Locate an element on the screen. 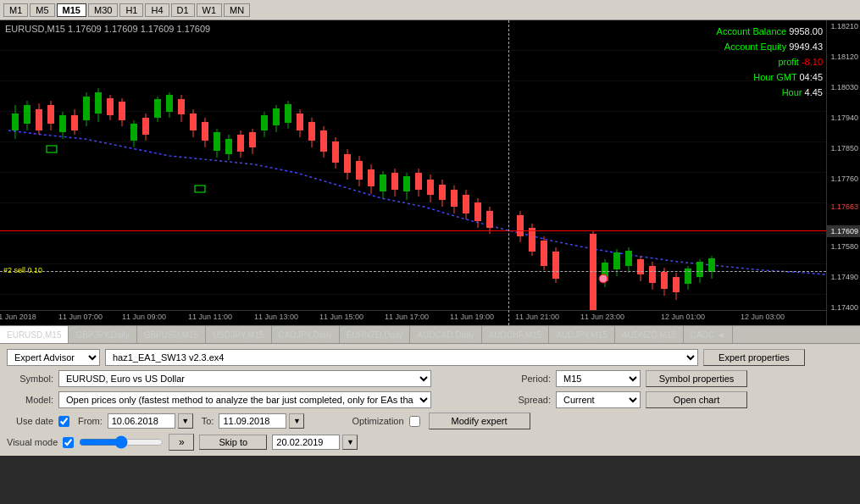 Image resolution: width=860 pixels, height=504 pixels. timeframe-w1: W1 is located at coordinates (210, 10).